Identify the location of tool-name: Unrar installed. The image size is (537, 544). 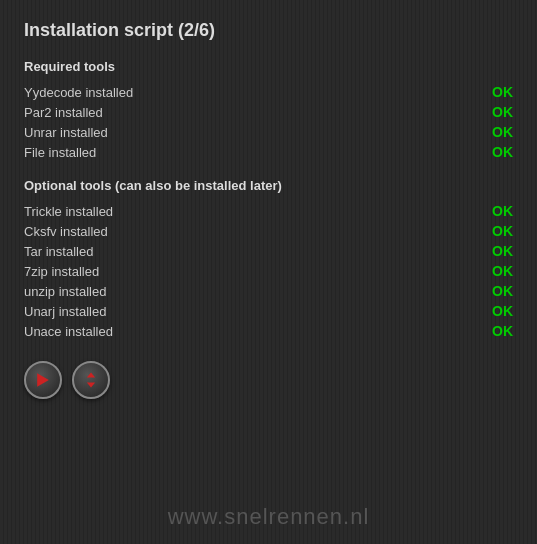
(66, 132).